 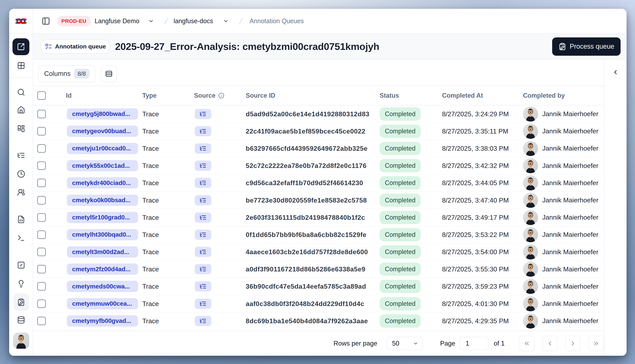 I want to click on column-header-status: Status, so click(x=389, y=96).